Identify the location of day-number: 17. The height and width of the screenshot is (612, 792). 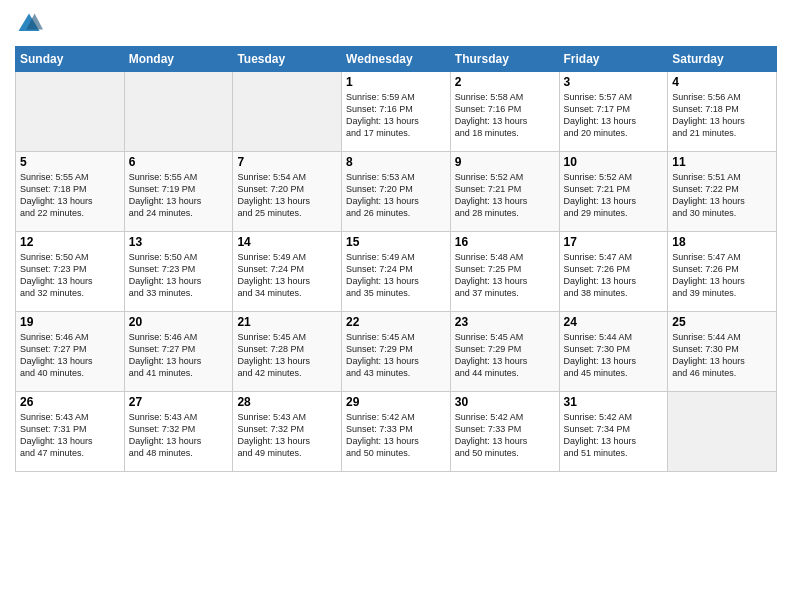
(614, 242).